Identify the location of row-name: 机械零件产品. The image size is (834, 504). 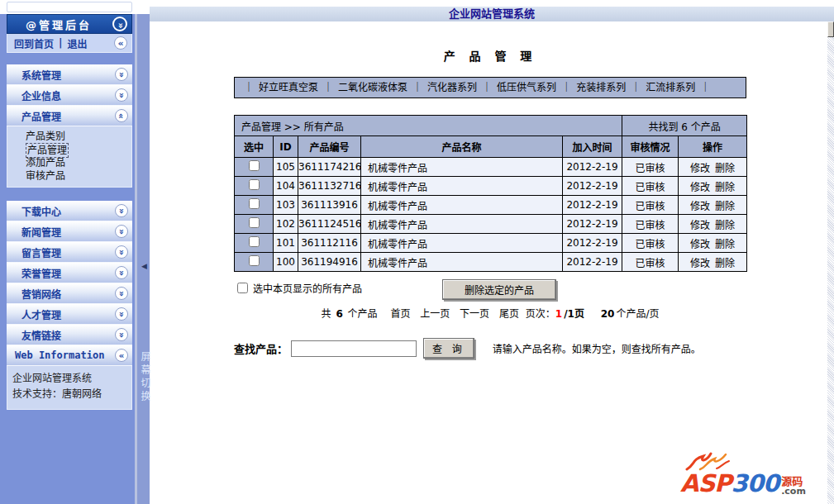
(462, 243).